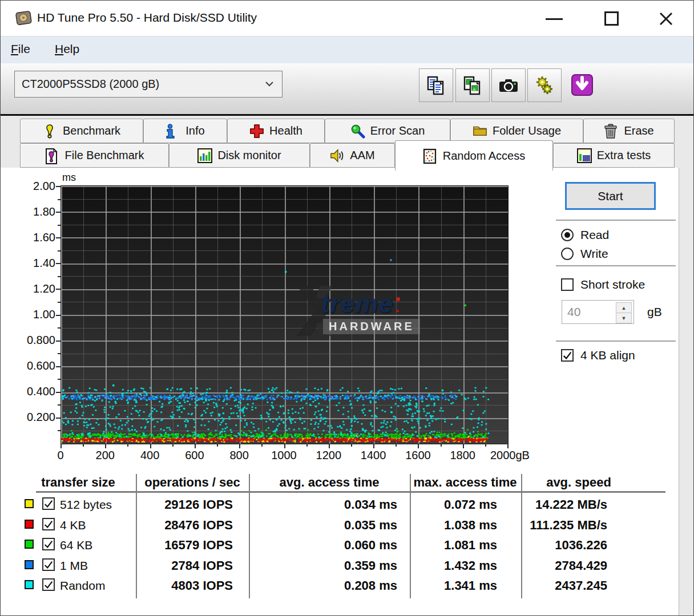 Image resolution: width=694 pixels, height=616 pixels. Describe the element at coordinates (240, 155) in the screenshot. I see `tab-disk-monitor: Disk monitor` at that location.